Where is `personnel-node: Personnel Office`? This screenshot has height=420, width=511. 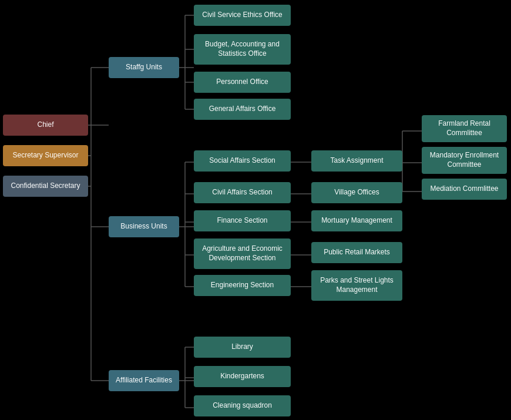 personnel-node: Personnel Office is located at coordinates (242, 82).